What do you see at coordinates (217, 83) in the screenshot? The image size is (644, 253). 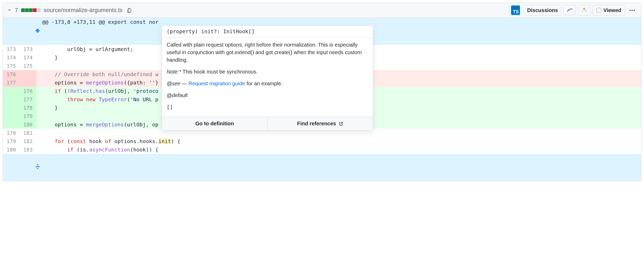 I see `hover-see-link: Request migration guide` at bounding box center [217, 83].